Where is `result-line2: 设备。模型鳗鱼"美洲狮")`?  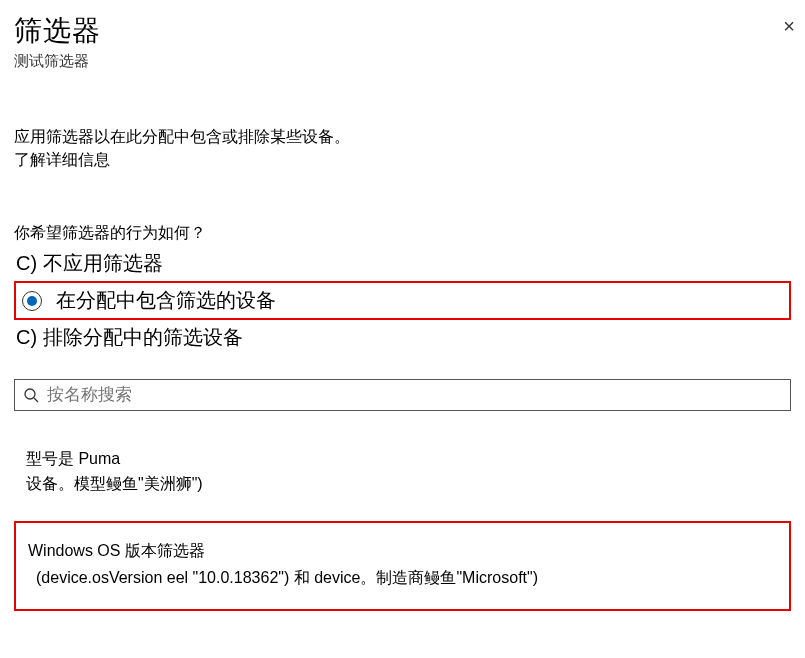 result-line2: 设备。模型鳗鱼"美洲狮") is located at coordinates (408, 484).